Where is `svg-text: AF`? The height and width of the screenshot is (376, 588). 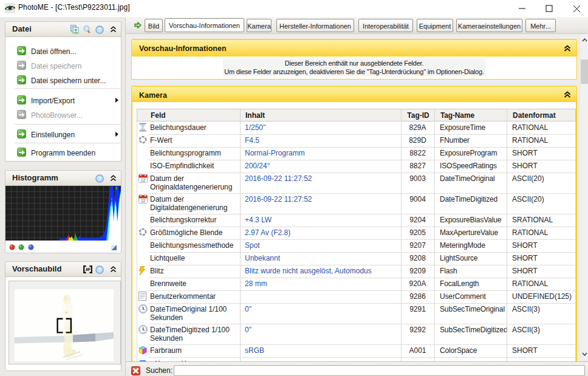
svg-text: AF is located at coordinates (88, 270).